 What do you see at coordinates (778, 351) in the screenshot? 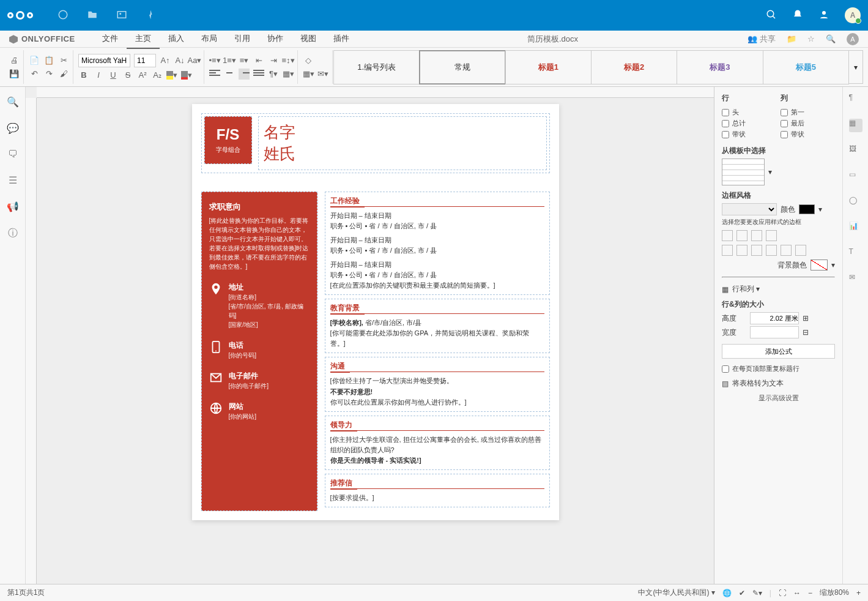
I see `add-formula-button: 添加公式` at bounding box center [778, 351].